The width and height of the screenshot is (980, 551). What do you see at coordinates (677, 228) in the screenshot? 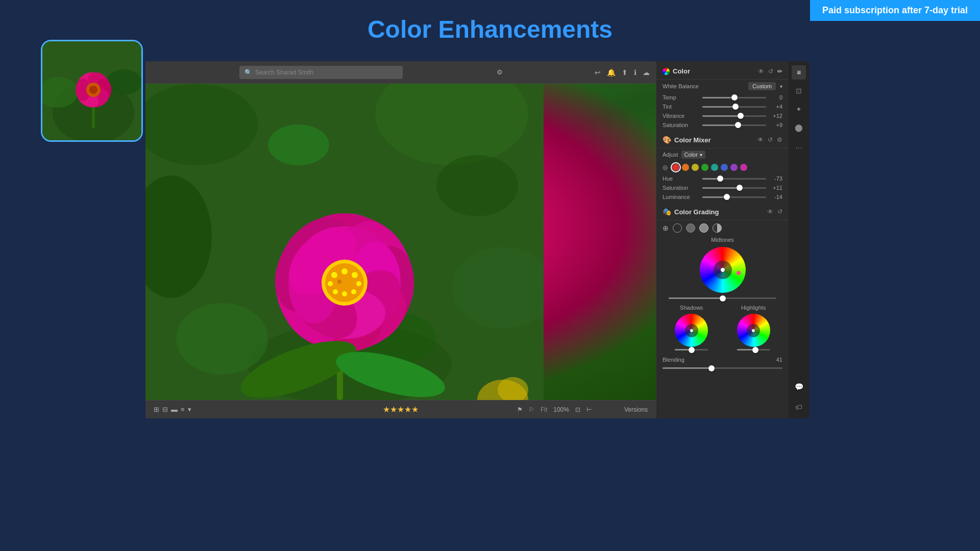
I see `cg-shadows-btn` at bounding box center [677, 228].